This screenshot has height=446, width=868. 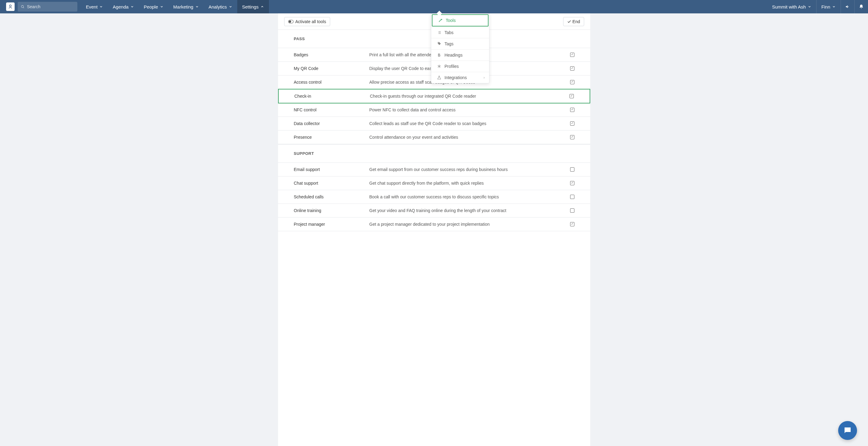 I want to click on tool-name: Scheduled calls, so click(x=332, y=197).